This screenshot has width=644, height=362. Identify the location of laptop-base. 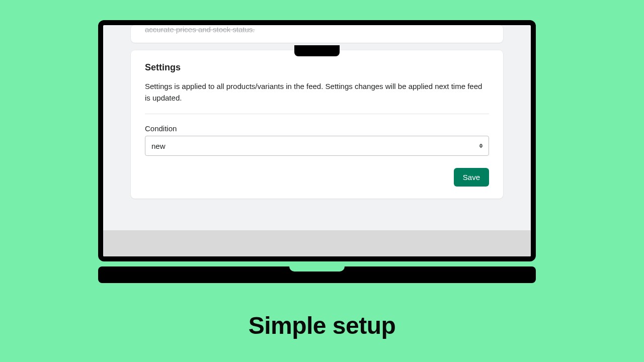
(317, 275).